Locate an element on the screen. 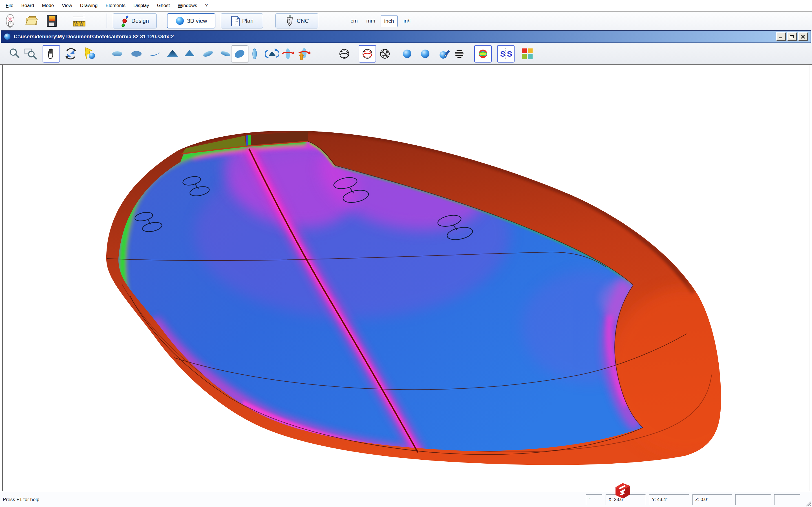 The image size is (812, 507). shaded-smooth-button is located at coordinates (425, 54).